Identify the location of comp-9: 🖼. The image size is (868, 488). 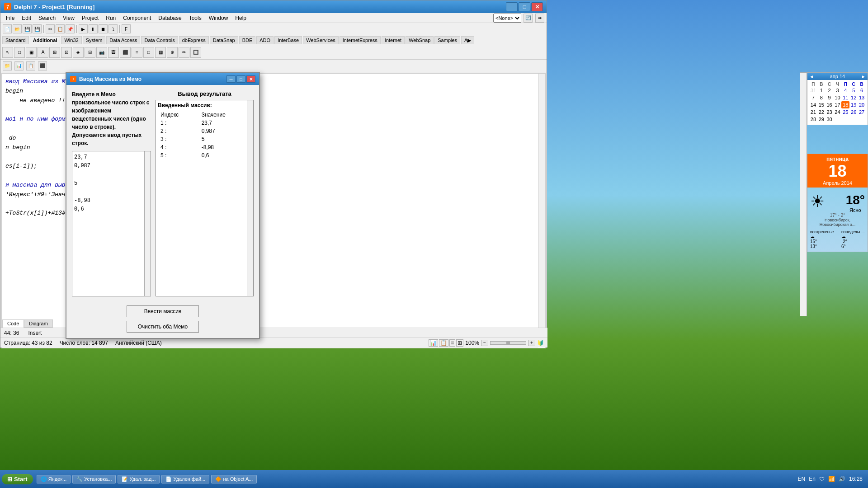
(113, 52).